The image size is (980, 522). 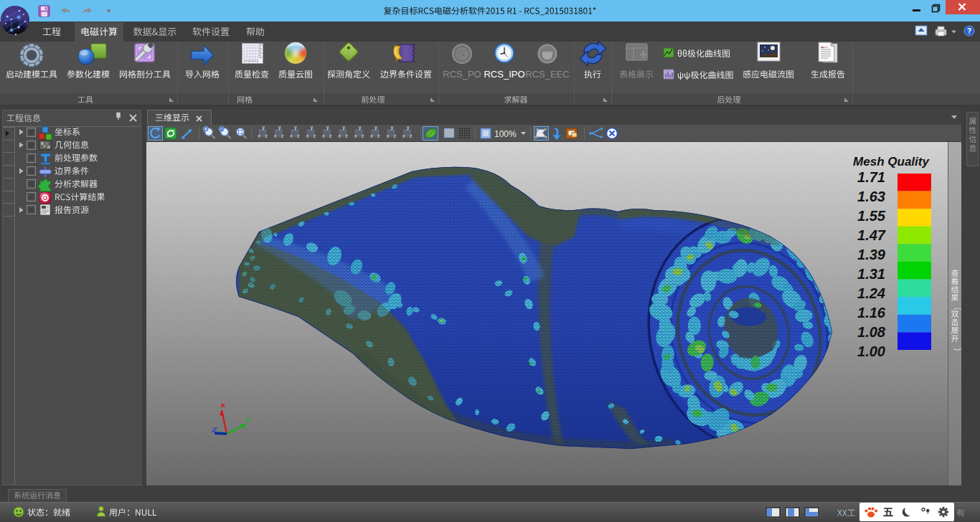 What do you see at coordinates (505, 134) in the screenshot?
I see `svg-text: 100%` at bounding box center [505, 134].